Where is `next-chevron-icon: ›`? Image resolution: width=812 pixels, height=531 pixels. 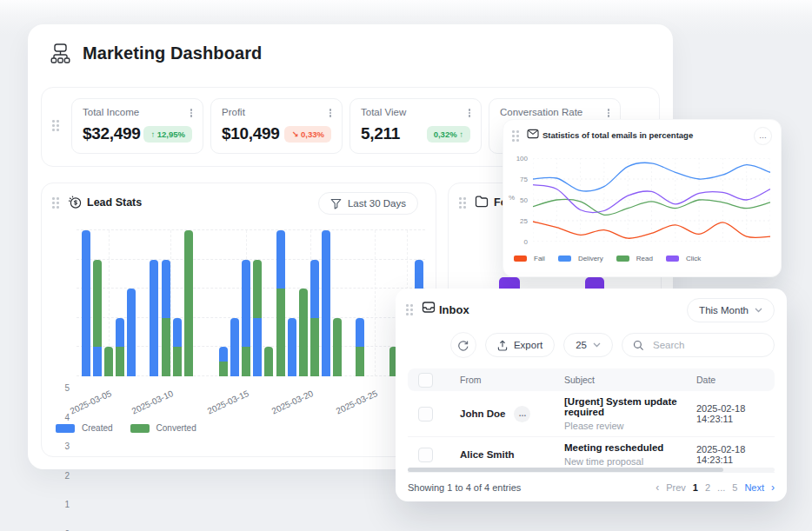
next-chevron-icon: › is located at coordinates (773, 488).